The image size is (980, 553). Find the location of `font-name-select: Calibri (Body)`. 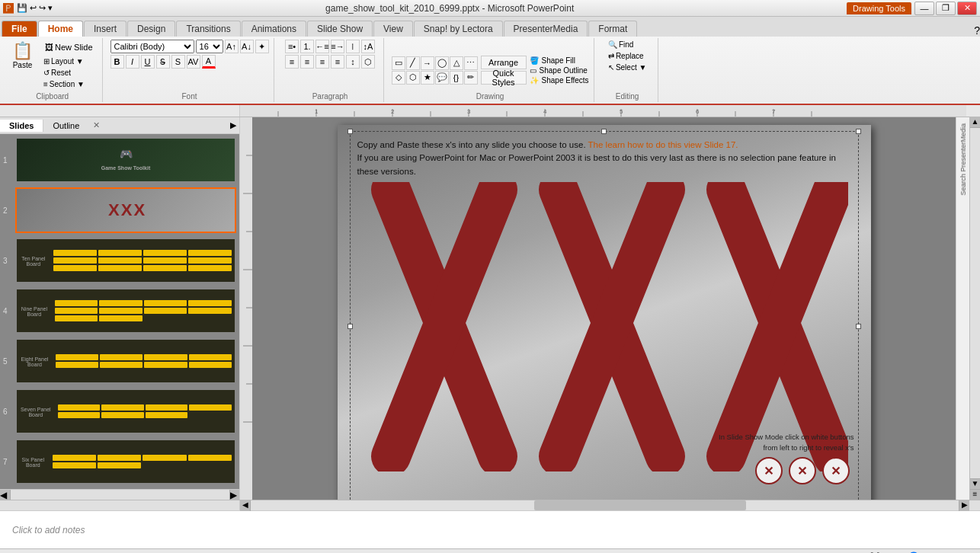

font-name-select: Calibri (Body) is located at coordinates (152, 46).